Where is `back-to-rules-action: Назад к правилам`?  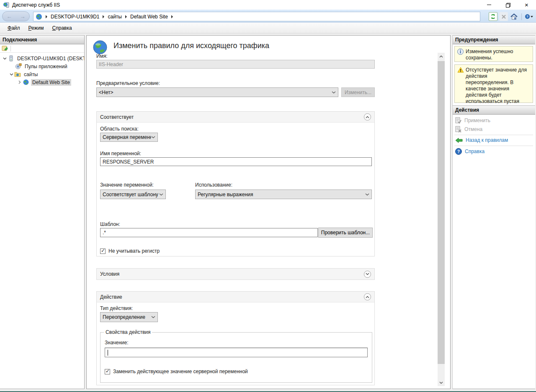 back-to-rules-action: Назад к правилам is located at coordinates (482, 140).